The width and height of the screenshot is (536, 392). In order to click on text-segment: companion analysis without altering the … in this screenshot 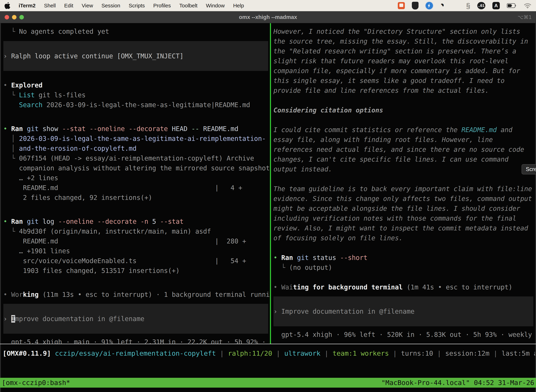, I will do `click(136, 168)`.